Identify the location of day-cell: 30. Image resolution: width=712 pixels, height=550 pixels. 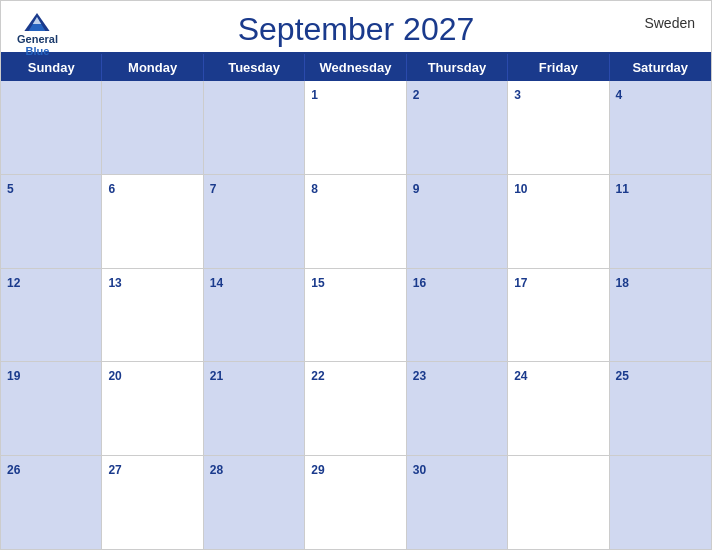
(458, 502).